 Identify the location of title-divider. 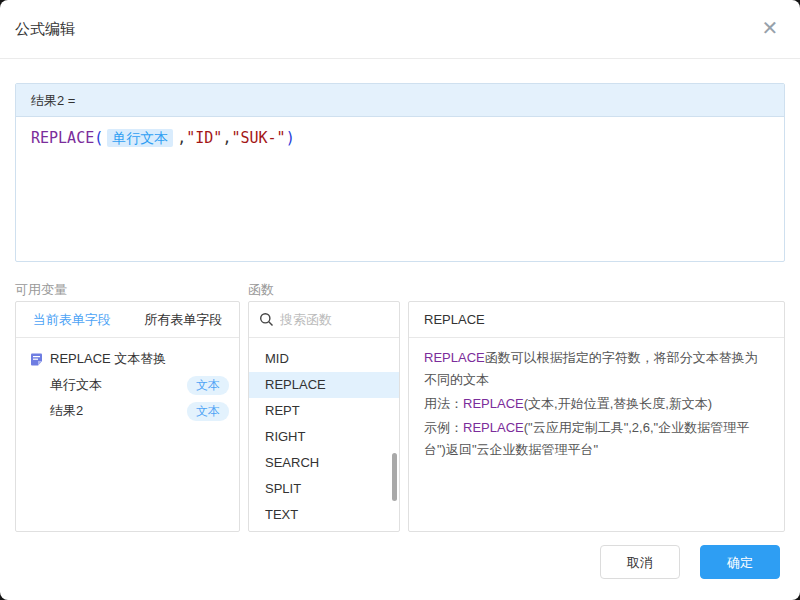
(400, 58).